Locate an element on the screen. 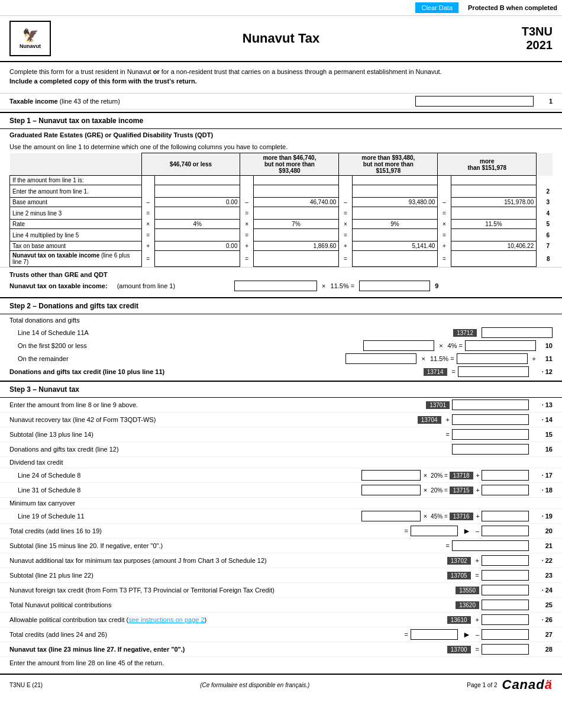 Image resolution: width=562 pixels, height=728 pixels. line-5-num: 5 is located at coordinates (544, 224).